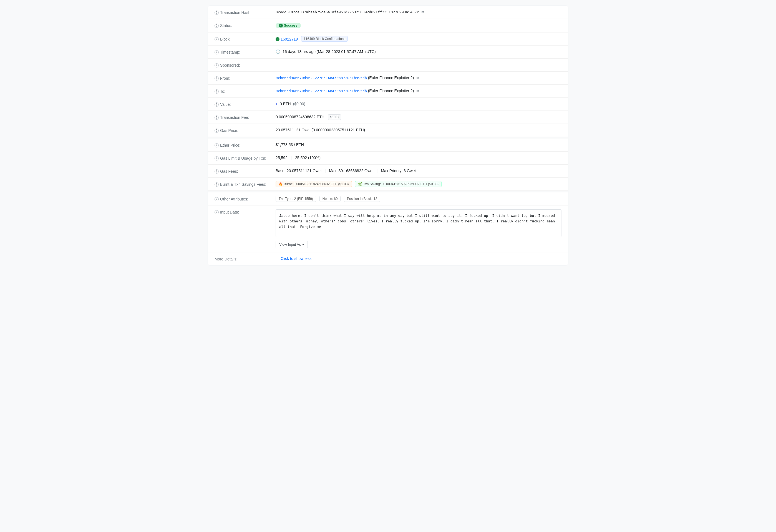  Describe the element at coordinates (362, 199) in the screenshot. I see `position-badge: Position In Block: 12` at that location.